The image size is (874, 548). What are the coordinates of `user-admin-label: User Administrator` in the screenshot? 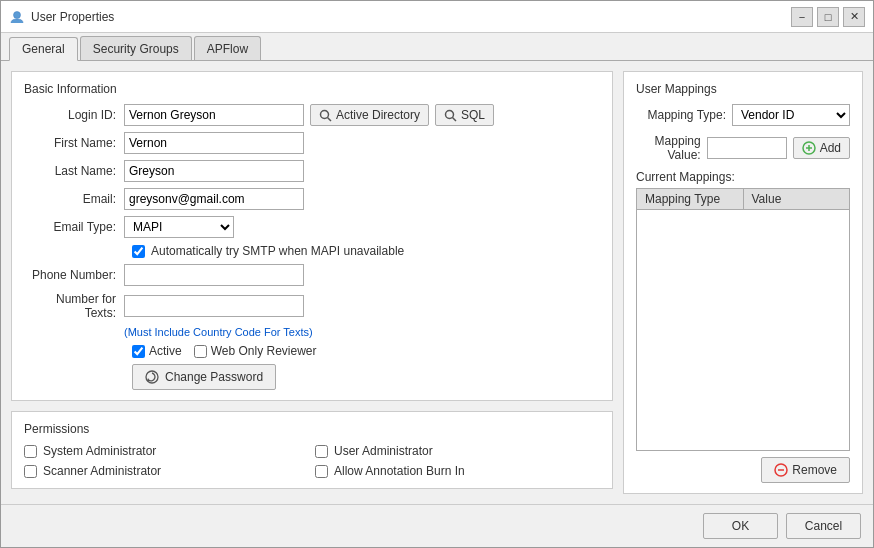 It's located at (384, 451).